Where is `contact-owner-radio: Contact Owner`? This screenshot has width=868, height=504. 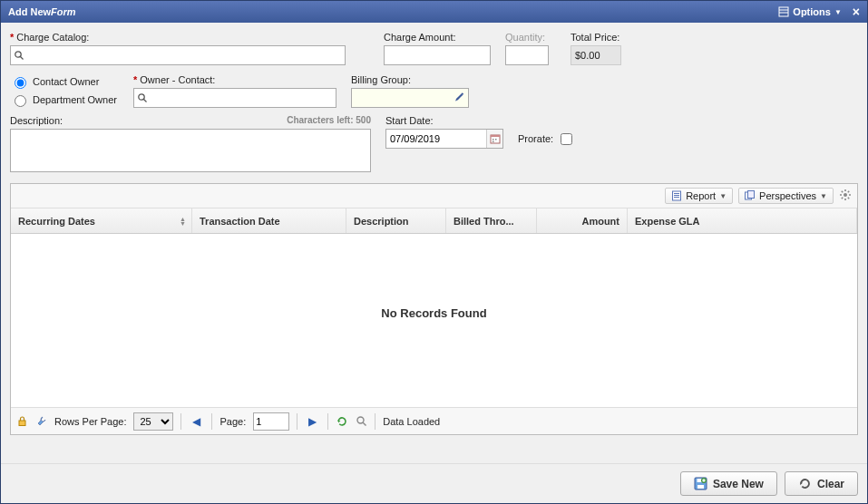
contact-owner-radio: Contact Owner is located at coordinates (64, 82).